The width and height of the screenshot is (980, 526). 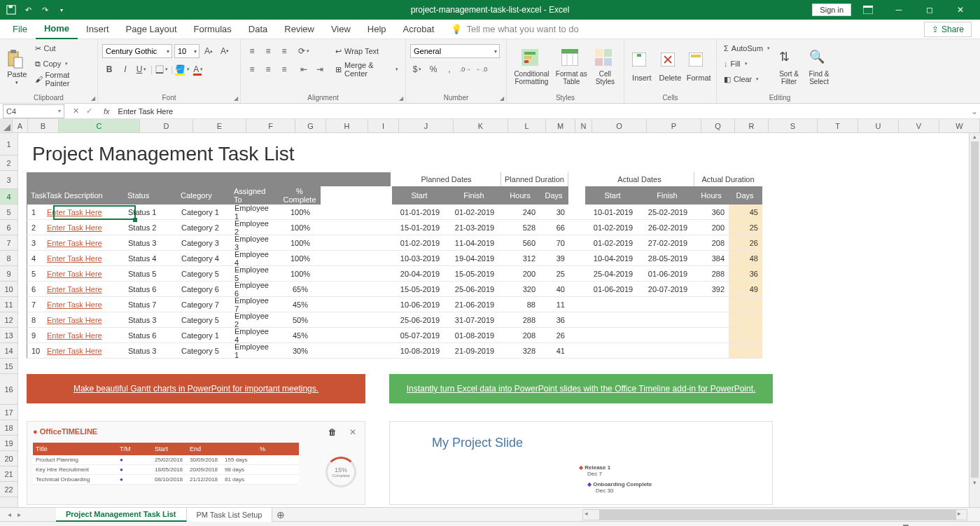 What do you see at coordinates (167, 126) in the screenshot?
I see `column-header: D` at bounding box center [167, 126].